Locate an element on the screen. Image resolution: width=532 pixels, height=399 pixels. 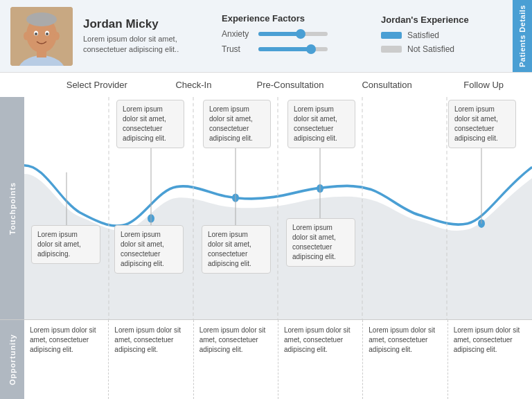
tooltip-top-preconsultation: Lorem ipsum dolor sit amet, consectetuer… is located at coordinates (237, 124).